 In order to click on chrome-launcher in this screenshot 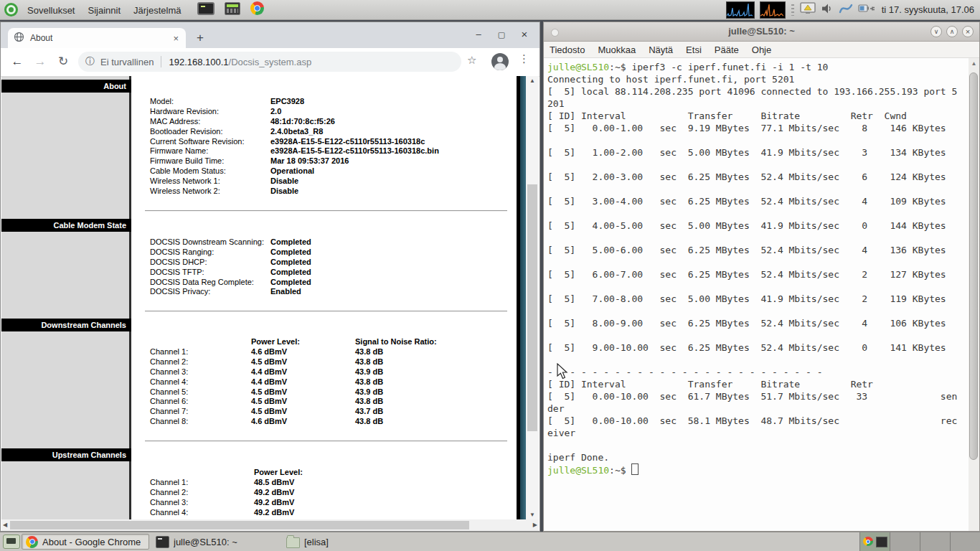, I will do `click(257, 10)`.